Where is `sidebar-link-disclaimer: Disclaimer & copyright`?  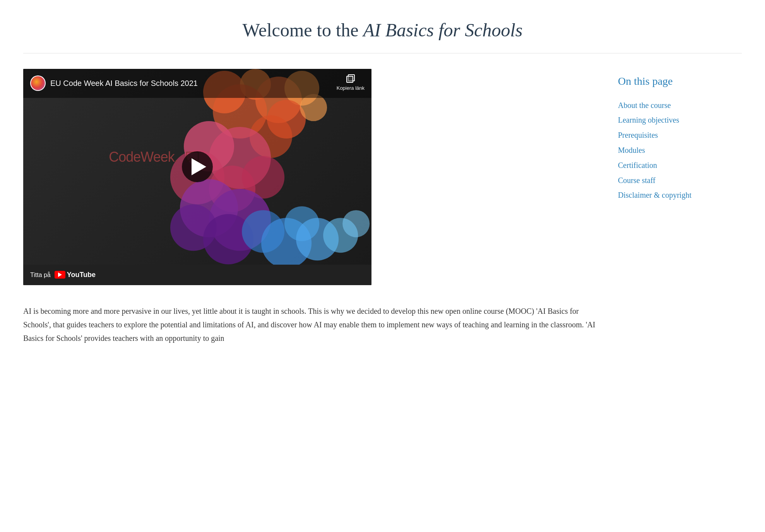
sidebar-link-disclaimer: Disclaimer & copyright is located at coordinates (655, 195).